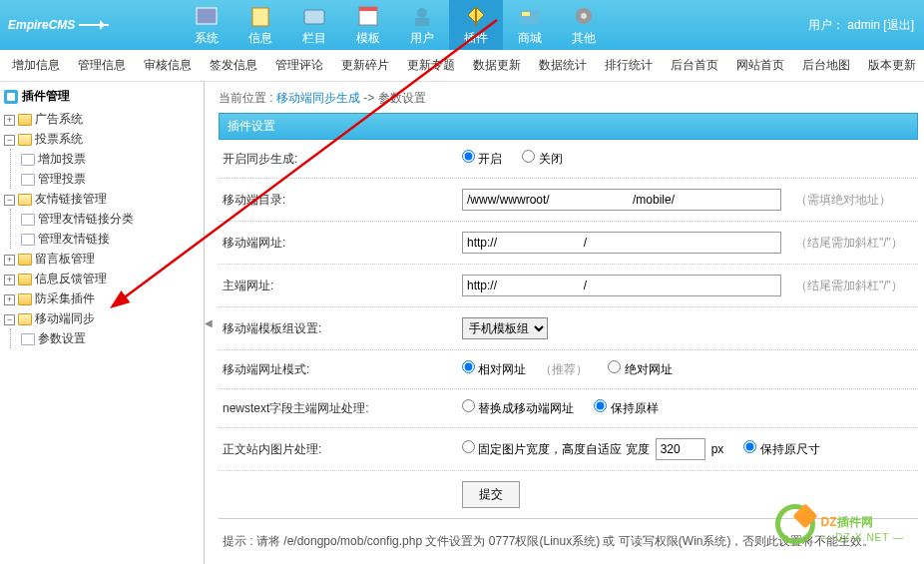 The height and width of the screenshot is (564, 924). What do you see at coordinates (781, 449) in the screenshot?
I see `img-keep: 保持原尺寸` at bounding box center [781, 449].